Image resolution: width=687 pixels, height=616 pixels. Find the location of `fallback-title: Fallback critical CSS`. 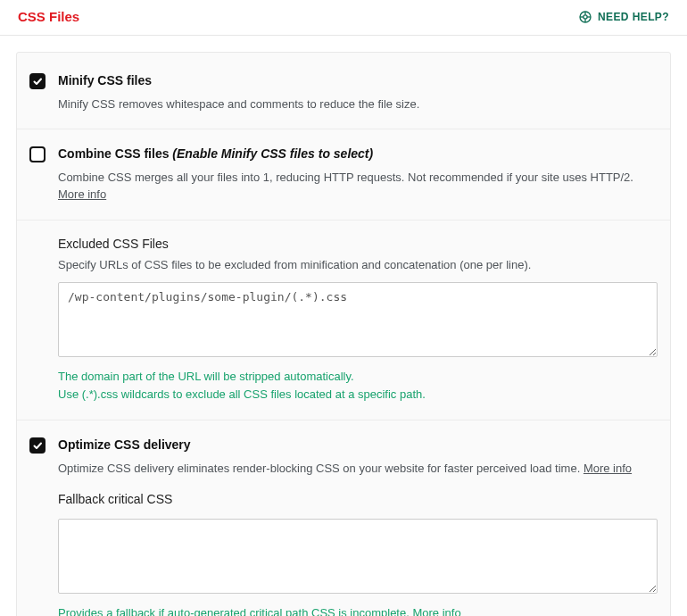

fallback-title: Fallback critical CSS is located at coordinates (358, 499).